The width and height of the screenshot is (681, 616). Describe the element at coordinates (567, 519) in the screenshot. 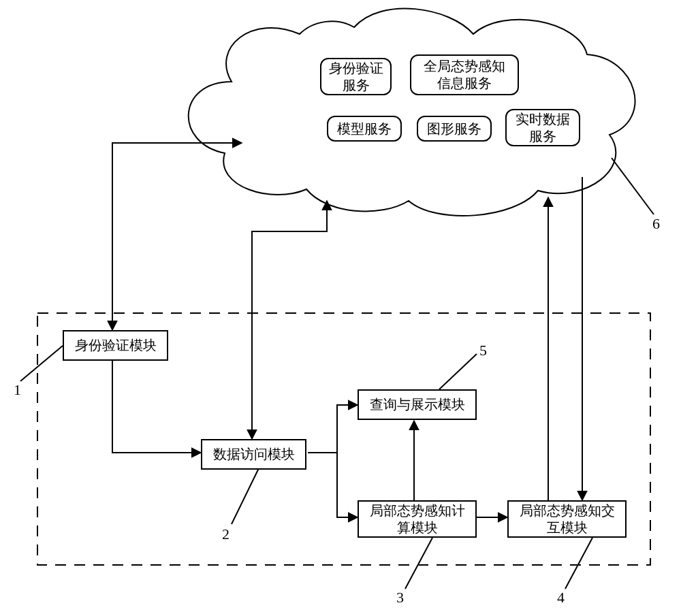

I see `module-local-interact-label: 局部态势感知交互模块` at that location.